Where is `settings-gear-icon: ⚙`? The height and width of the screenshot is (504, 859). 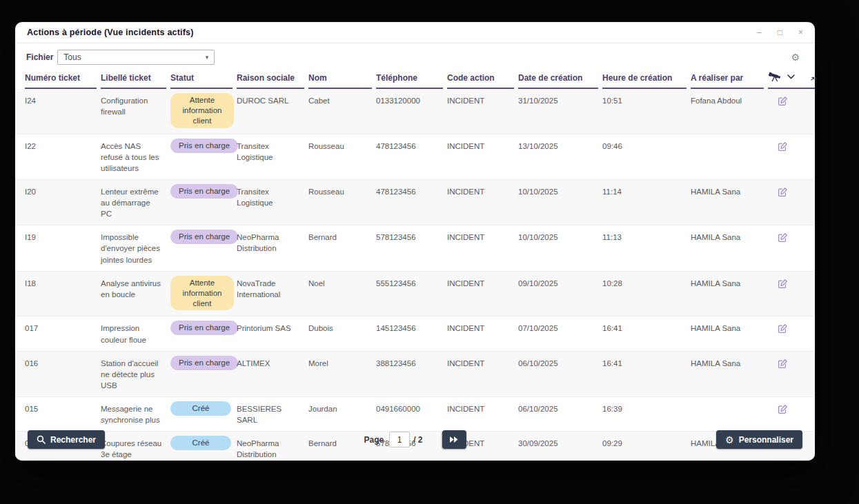
settings-gear-icon: ⚙ is located at coordinates (798, 57).